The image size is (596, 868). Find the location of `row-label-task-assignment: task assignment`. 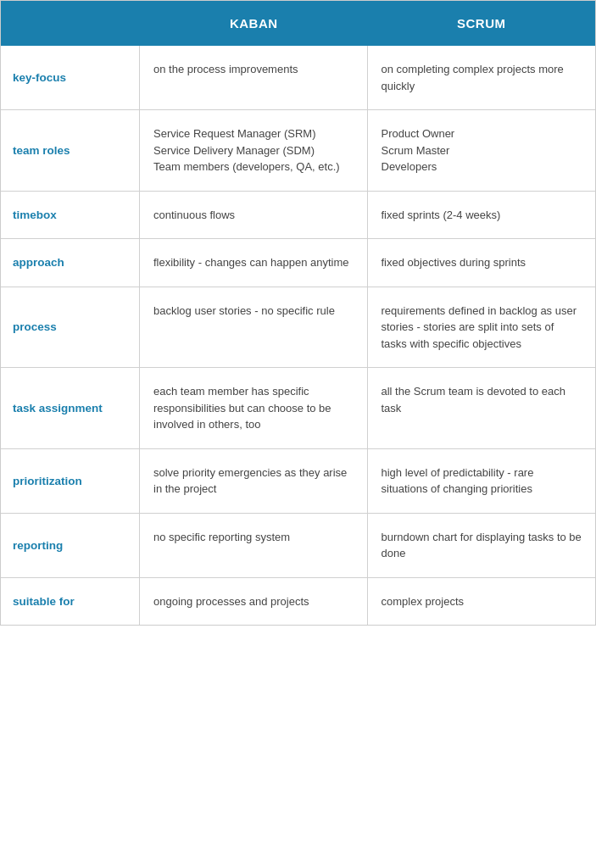

row-label-task-assignment: task assignment is located at coordinates (70, 409).